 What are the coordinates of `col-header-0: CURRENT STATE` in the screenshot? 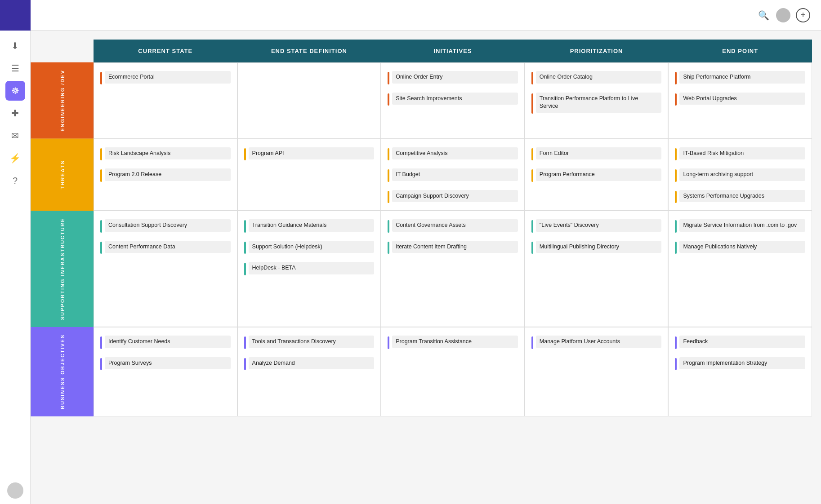 It's located at (165, 51).